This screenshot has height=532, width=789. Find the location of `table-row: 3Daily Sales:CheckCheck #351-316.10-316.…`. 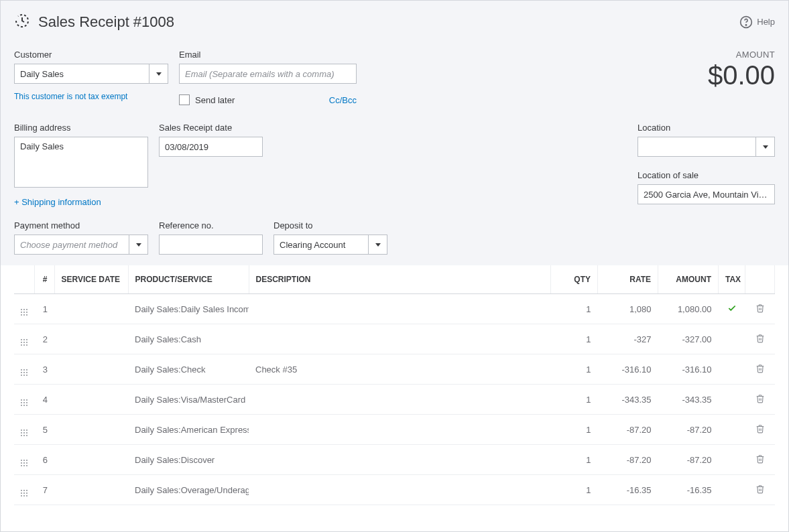

table-row: 3Daily Sales:CheckCheck #351-316.10-316.… is located at coordinates (394, 370).